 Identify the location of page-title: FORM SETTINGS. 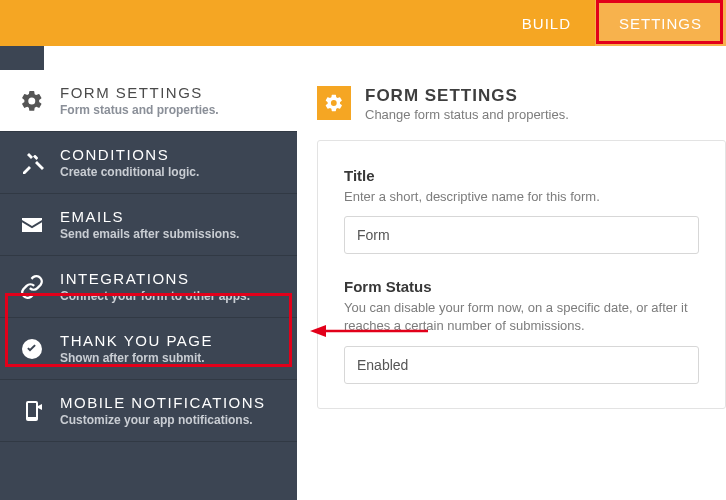
(467, 96).